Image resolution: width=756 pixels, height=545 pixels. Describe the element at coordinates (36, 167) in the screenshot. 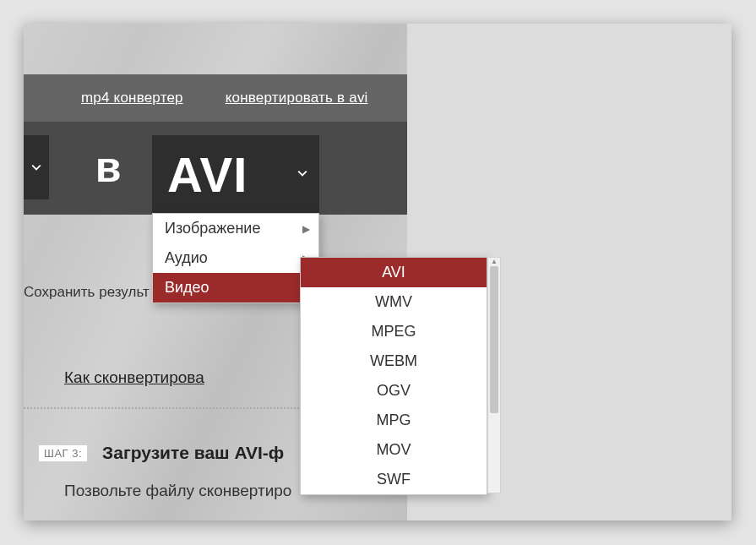

I see `source-format-dropdown` at that location.